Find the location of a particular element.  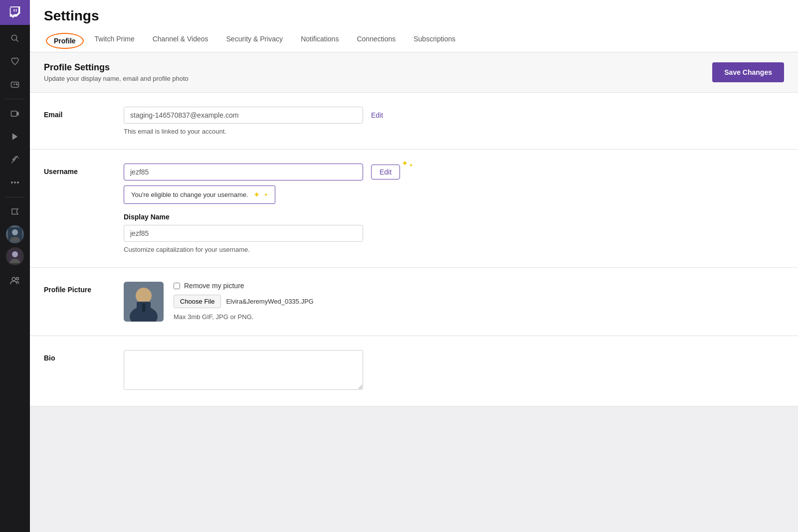

username-content: Edit ✦ ✦ You're eligible to change your … is located at coordinates (454, 208).